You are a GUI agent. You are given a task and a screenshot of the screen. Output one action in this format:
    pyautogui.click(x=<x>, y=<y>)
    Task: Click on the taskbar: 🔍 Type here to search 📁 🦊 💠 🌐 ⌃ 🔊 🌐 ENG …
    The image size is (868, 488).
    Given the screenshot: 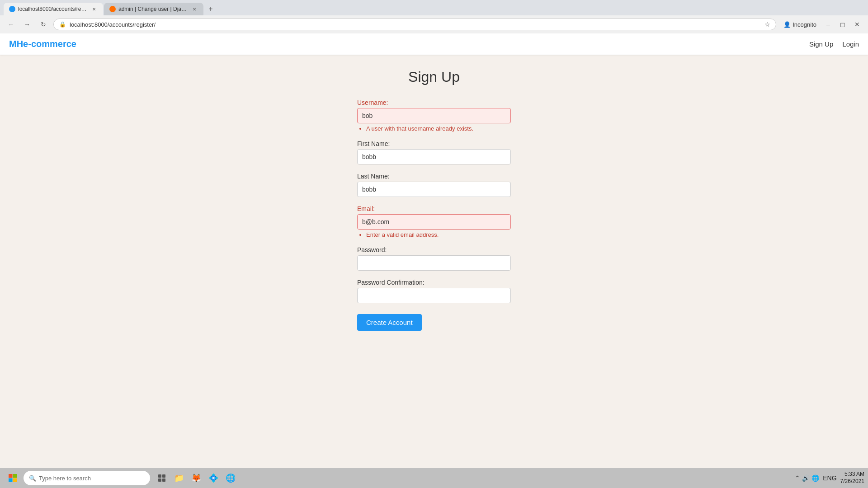 What is the action you would take?
    pyautogui.click(x=434, y=478)
    